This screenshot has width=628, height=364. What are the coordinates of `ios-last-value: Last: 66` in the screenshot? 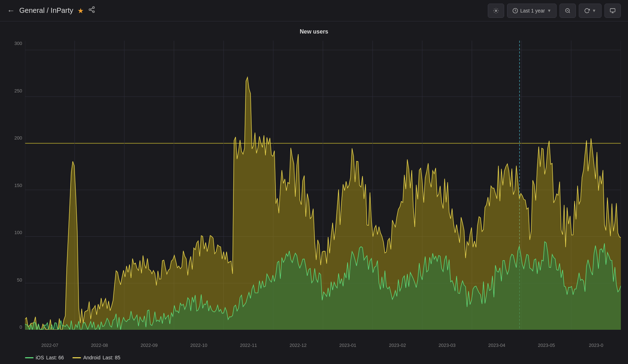 It's located at (55, 358).